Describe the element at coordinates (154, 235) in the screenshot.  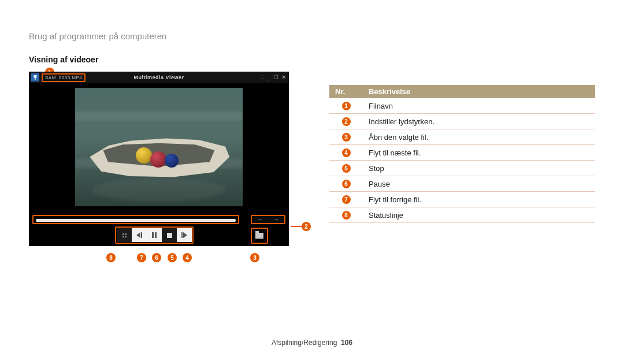
I see `pause-button` at that location.